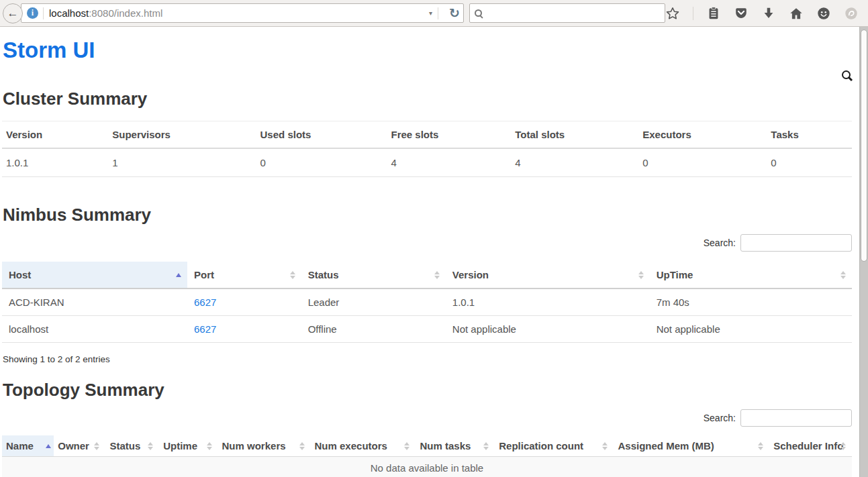  Describe the element at coordinates (204, 275) in the screenshot. I see `column-label: Port` at that location.